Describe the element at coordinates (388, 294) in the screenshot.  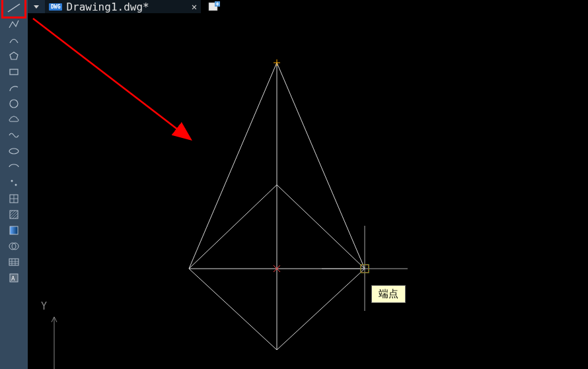
I see `snap-tooltip: 端点` at that location.